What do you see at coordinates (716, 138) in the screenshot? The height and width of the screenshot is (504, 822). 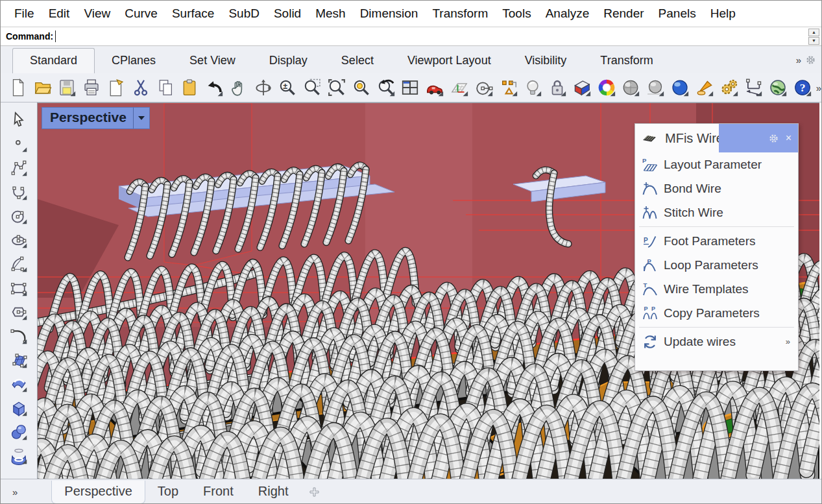 I see `mfis-panel-header: MFis Wire ×` at bounding box center [716, 138].